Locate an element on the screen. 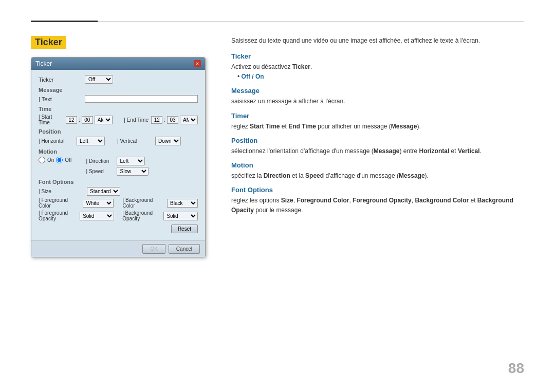  page-number: 88 is located at coordinates (516, 368).